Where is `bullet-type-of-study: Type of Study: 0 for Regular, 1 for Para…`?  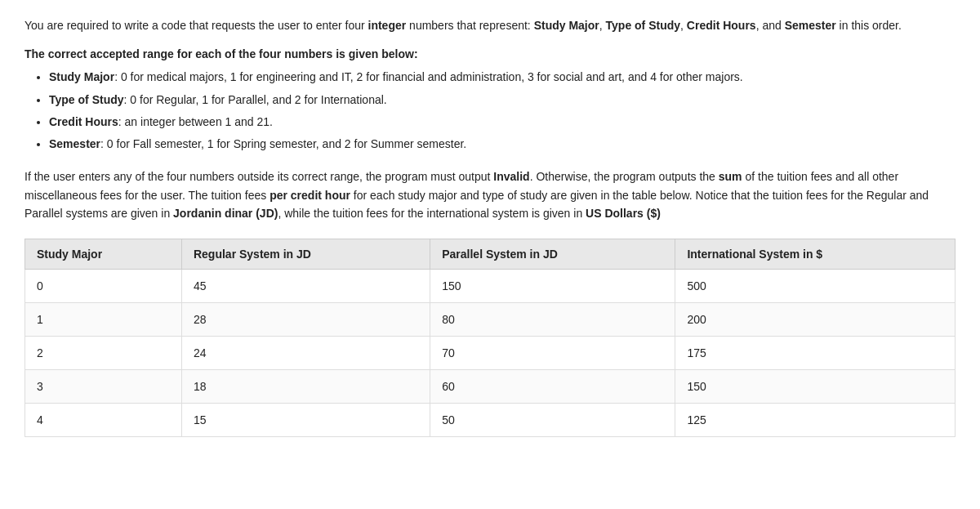
bullet-type-of-study: Type of Study: 0 for Regular, 1 for Para… is located at coordinates (502, 100).